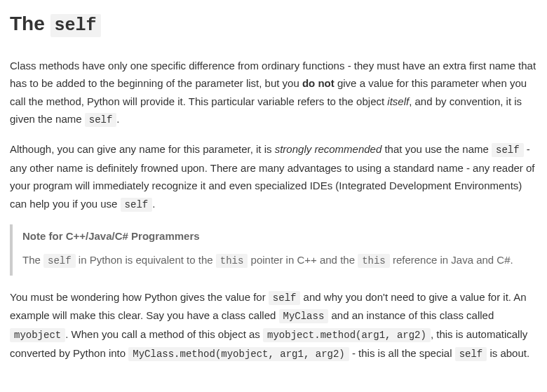 This screenshot has height=392, width=547. What do you see at coordinates (38, 335) in the screenshot?
I see `inline-code: myobject` at bounding box center [38, 335].